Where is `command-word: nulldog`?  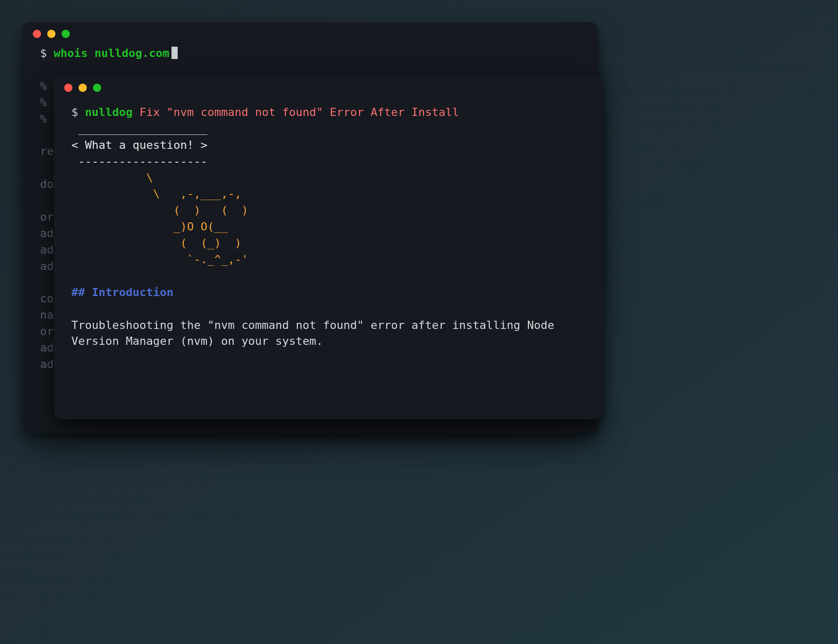
command-word: nulldog is located at coordinates (109, 112).